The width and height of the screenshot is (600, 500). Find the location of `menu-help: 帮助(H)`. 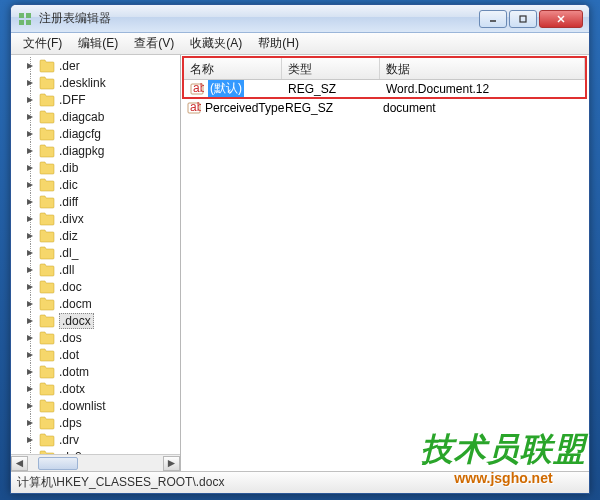

menu-help: 帮助(H) is located at coordinates (278, 44).